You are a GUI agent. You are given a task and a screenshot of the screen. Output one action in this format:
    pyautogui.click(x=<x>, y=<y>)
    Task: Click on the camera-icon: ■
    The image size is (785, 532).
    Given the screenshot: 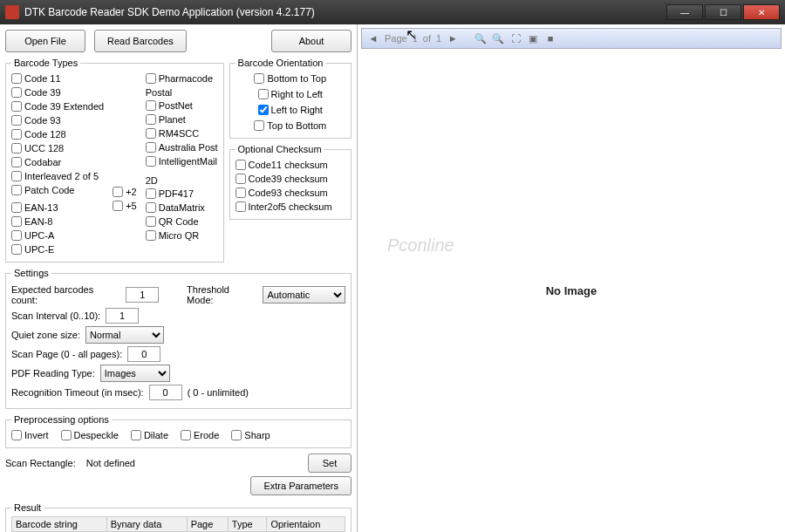 What is the action you would take?
    pyautogui.click(x=550, y=38)
    